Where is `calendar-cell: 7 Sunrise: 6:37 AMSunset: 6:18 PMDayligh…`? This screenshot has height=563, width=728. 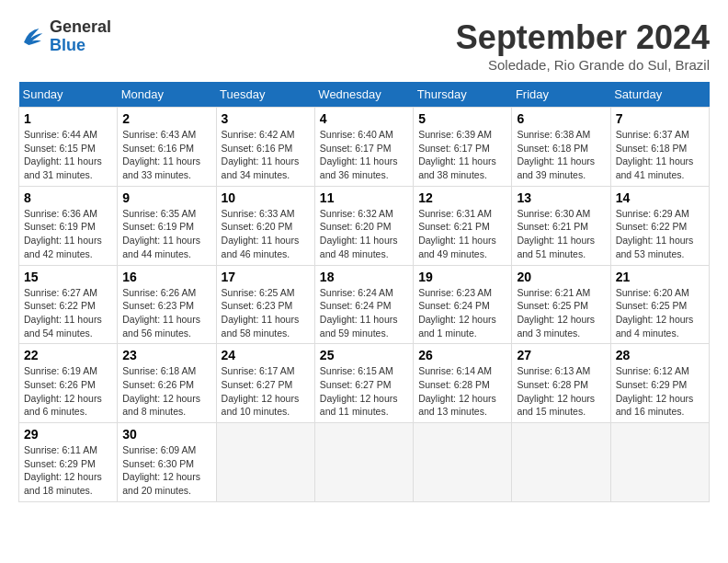 calendar-cell: 7 Sunrise: 6:37 AMSunset: 6:18 PMDayligh… is located at coordinates (660, 147).